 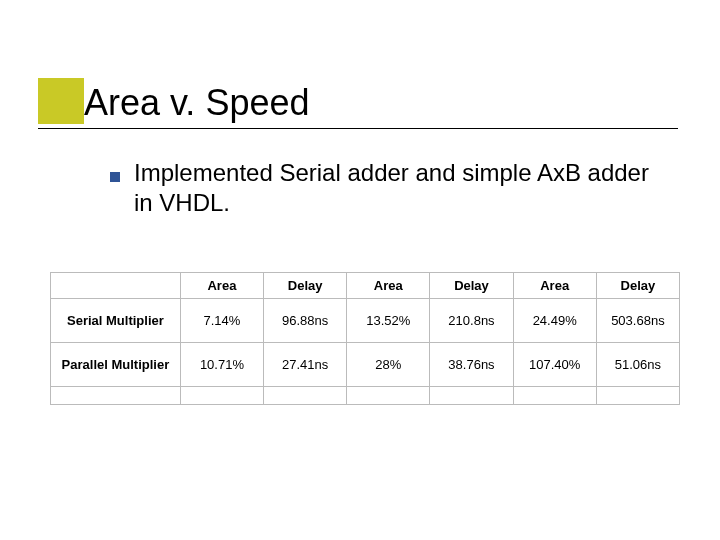 I want to click on table-cell: 210.8ns, so click(x=472, y=321).